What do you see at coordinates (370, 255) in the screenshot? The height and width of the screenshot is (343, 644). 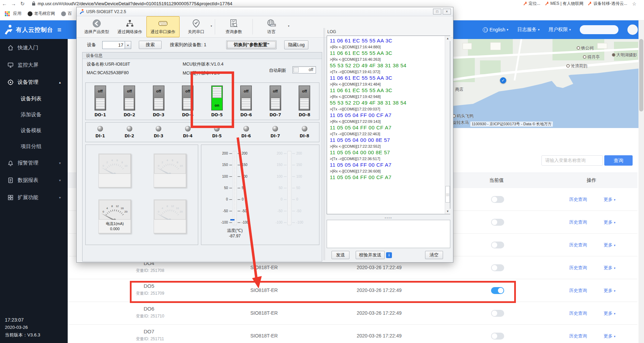 I see `verify-send-button: 校验并发送` at bounding box center [370, 255].